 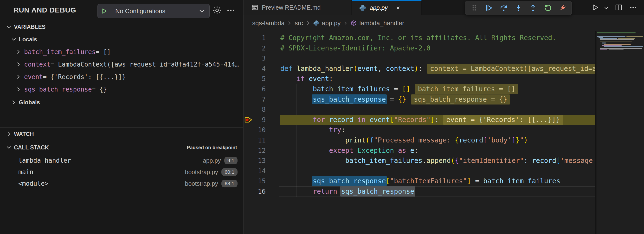 I want to click on run-dropdown-chevron-icon, so click(x=606, y=8).